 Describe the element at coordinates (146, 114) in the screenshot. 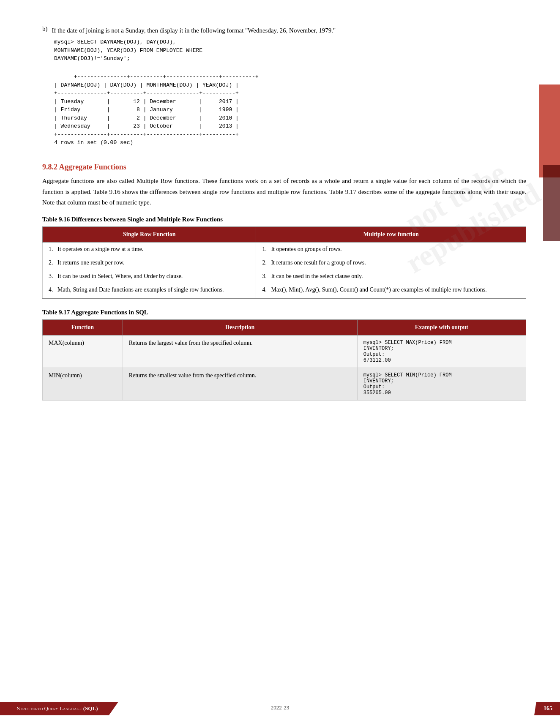

I see `table-data-rows: | Tuesday | 12 | December | 2017 | | Fri…` at that location.